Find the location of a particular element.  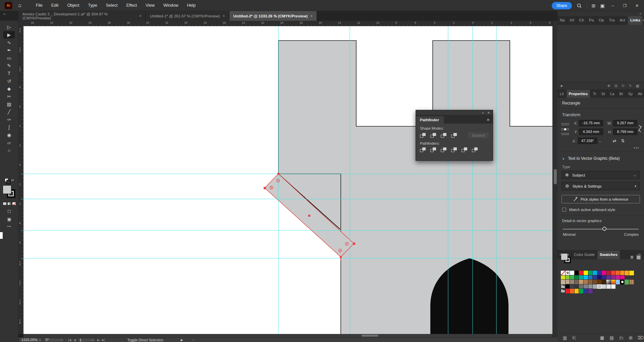

swatch-kinds-icon: ▦ is located at coordinates (602, 338).